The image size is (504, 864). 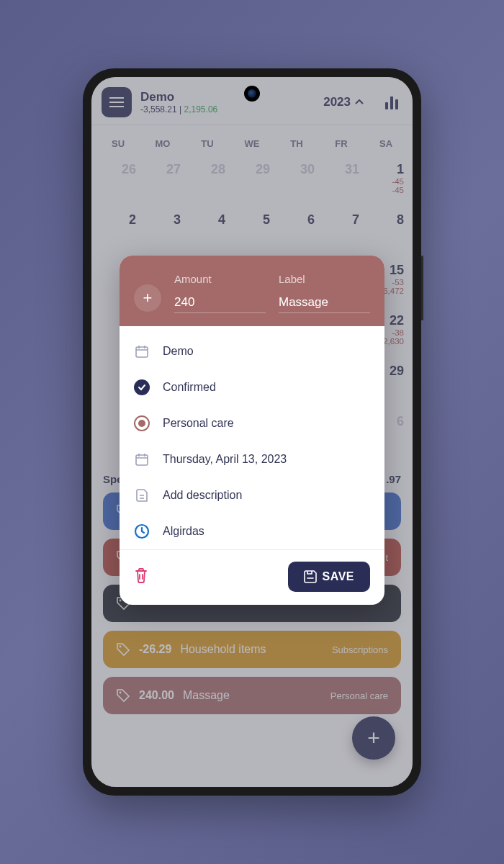 I want to click on user-icon, so click(x=142, y=531).